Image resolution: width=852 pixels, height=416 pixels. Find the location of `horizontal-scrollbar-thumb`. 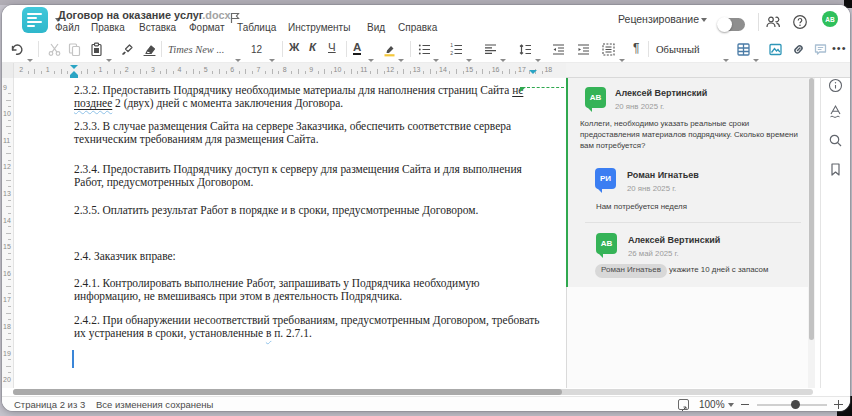

horizontal-scrollbar-thumb is located at coordinates (288, 392).